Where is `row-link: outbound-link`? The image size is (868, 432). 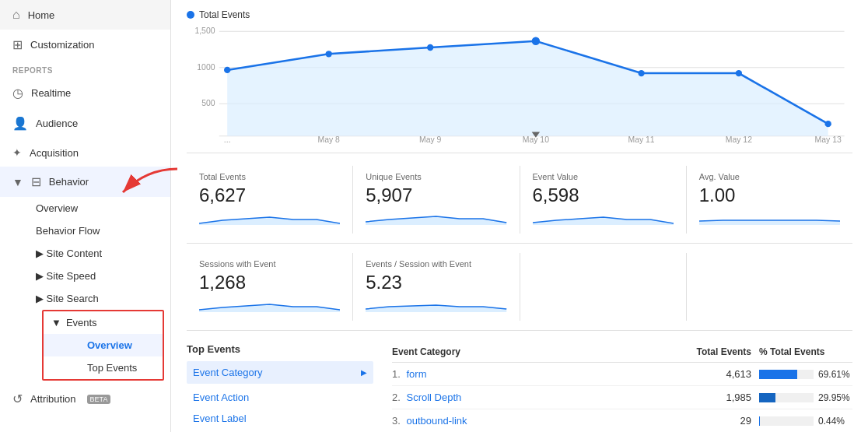
row-link: outbound-link is located at coordinates (436, 420).